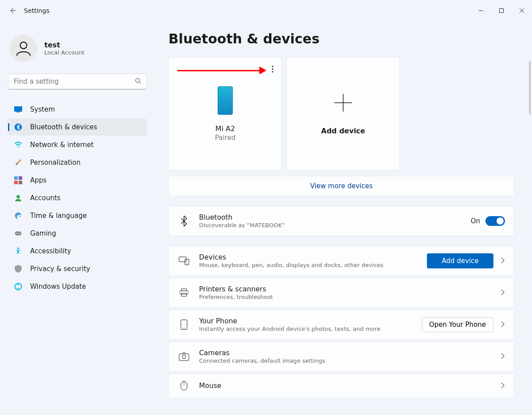 This screenshot has width=532, height=415. What do you see at coordinates (138, 81) in the screenshot?
I see `search-icon` at bounding box center [138, 81].